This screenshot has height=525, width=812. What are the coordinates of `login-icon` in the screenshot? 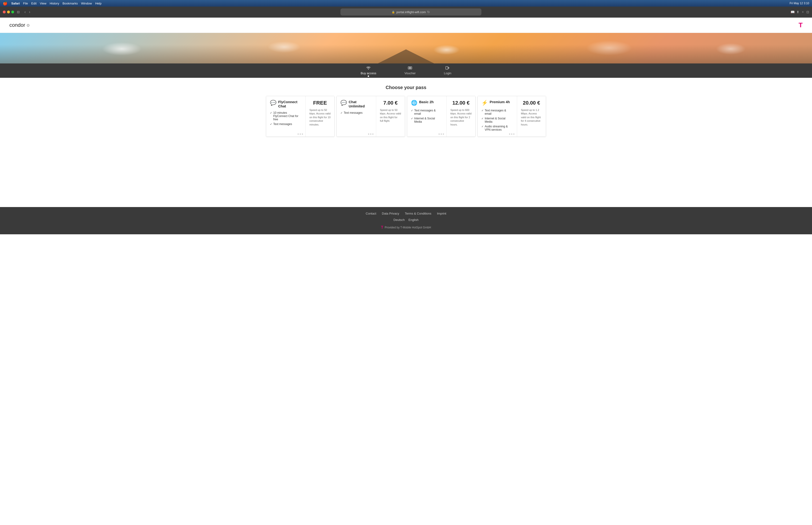 It's located at (448, 68).